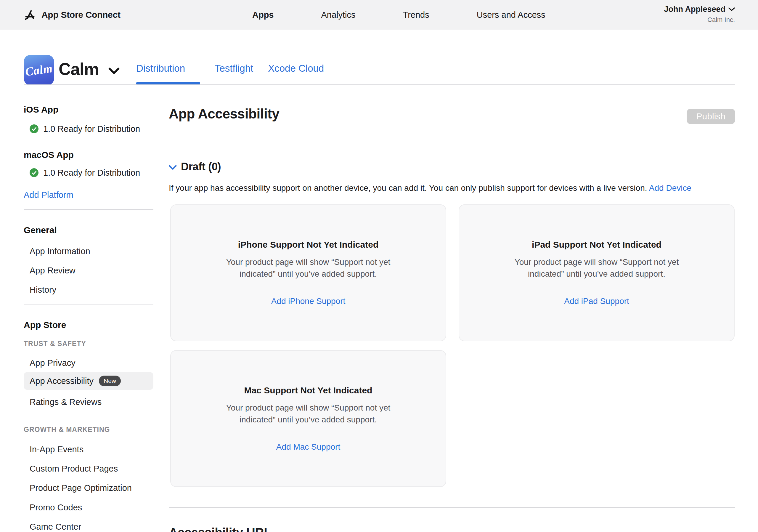 Image resolution: width=758 pixels, height=532 pixels. What do you see at coordinates (30, 15) in the screenshot?
I see `app-store-connect-logo-icon` at bounding box center [30, 15].